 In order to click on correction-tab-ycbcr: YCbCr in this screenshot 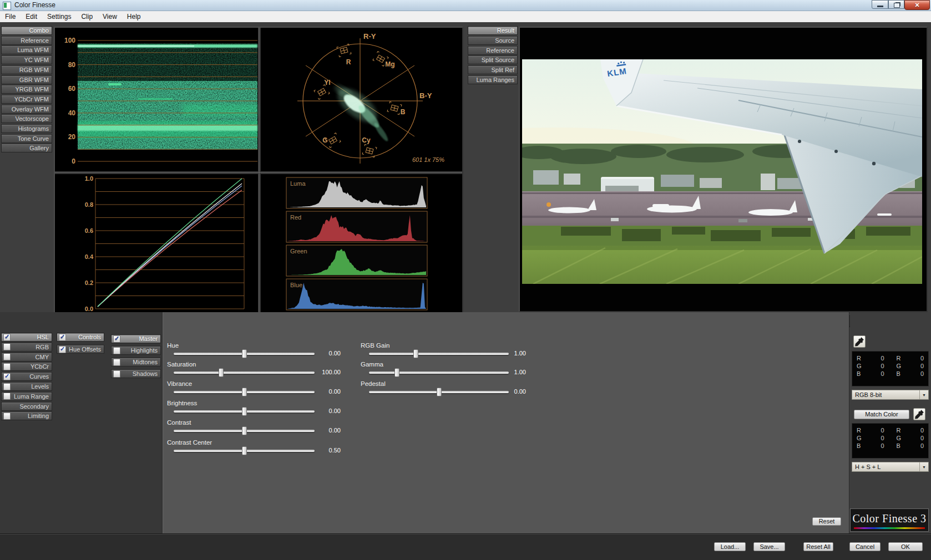, I will do `click(27, 366)`.